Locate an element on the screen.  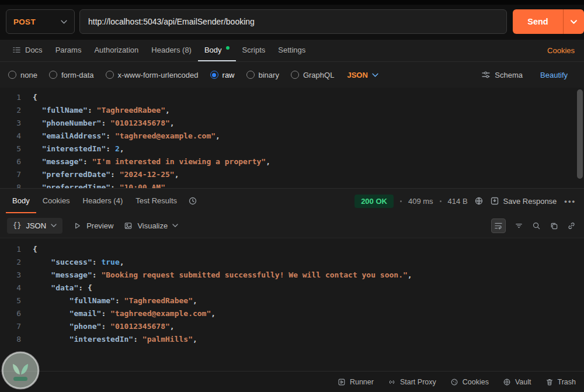
code-text: "fullName": "TaghreedRabee", is located at coordinates (102, 110).